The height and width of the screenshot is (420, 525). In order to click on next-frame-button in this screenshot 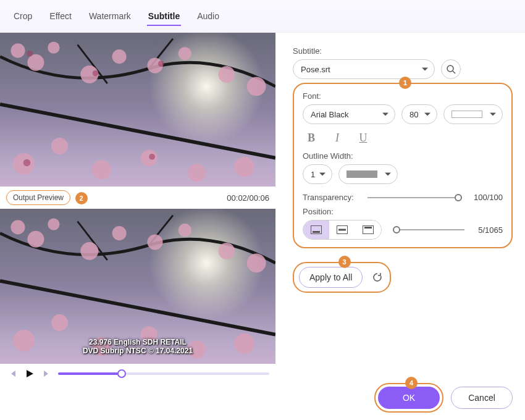, I will do `click(47, 374)`.